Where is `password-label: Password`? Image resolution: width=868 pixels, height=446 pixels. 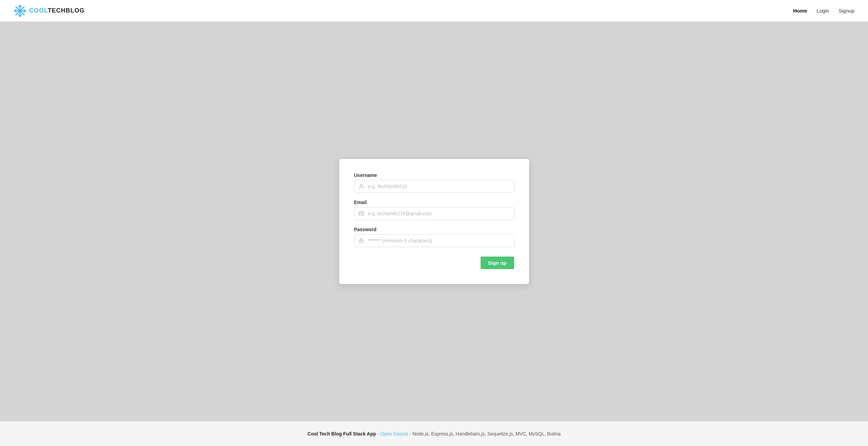 password-label: Password is located at coordinates (434, 229).